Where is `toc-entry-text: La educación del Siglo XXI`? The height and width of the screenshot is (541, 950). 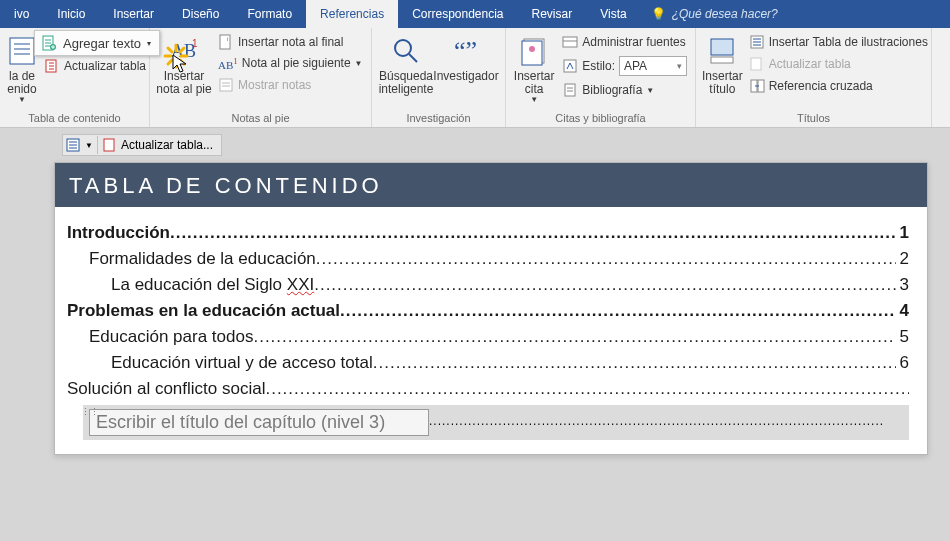 toc-entry-text: La educación del Siglo XXI is located at coordinates (212, 285).